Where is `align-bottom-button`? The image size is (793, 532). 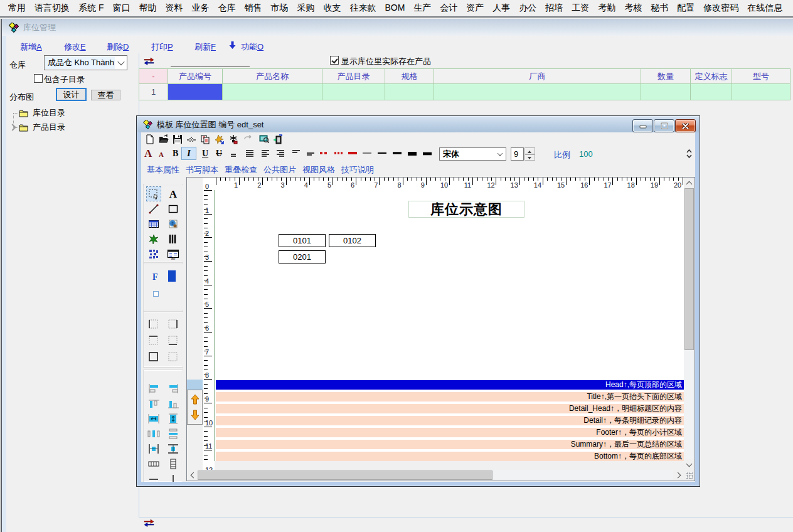
align-bottom-button is located at coordinates (173, 403).